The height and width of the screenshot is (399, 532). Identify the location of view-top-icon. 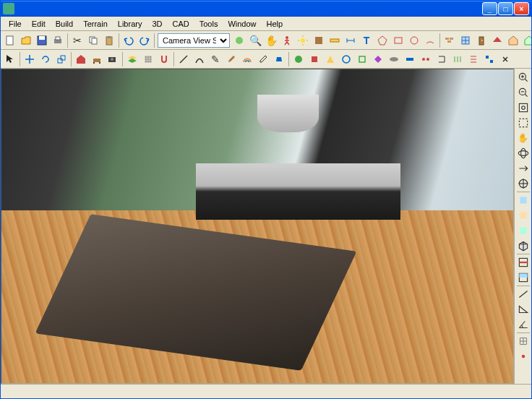
(523, 200).